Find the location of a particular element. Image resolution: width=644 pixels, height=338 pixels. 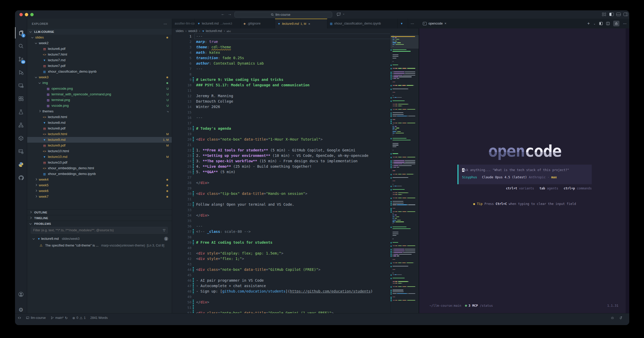

remote-explorer-icon is located at coordinates (21, 86).